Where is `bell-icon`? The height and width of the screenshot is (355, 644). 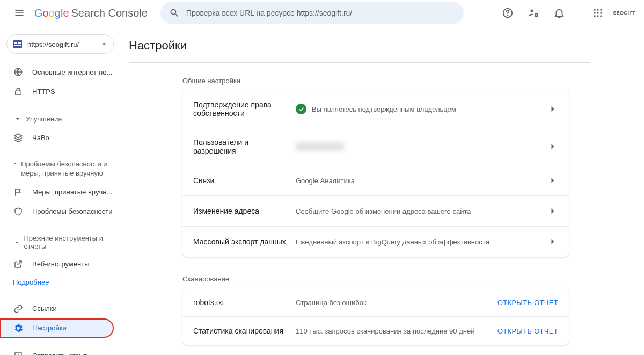 bell-icon is located at coordinates (559, 13).